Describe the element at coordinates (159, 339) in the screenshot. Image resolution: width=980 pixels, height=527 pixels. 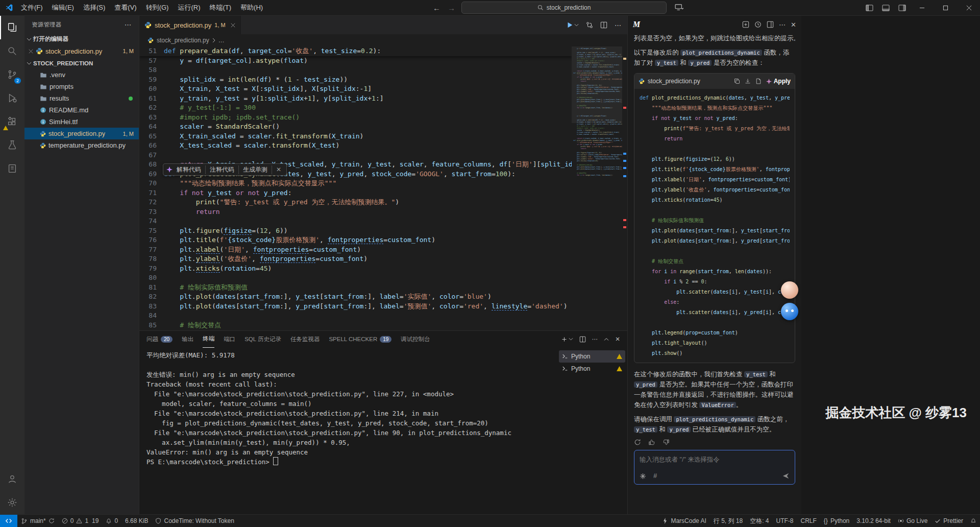
I see `panel-tab-0: 问题20` at that location.